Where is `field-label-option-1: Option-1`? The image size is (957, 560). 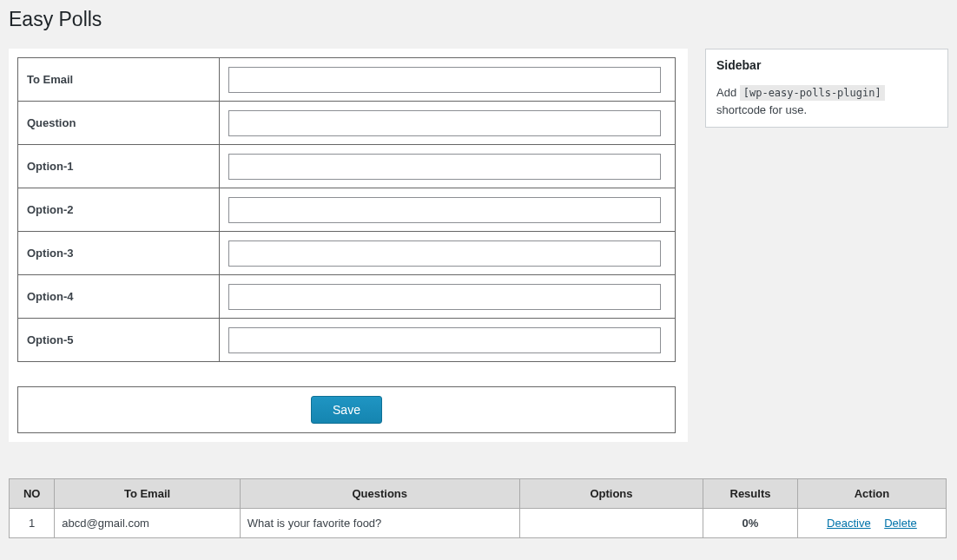 field-label-option-1: Option-1 is located at coordinates (119, 167).